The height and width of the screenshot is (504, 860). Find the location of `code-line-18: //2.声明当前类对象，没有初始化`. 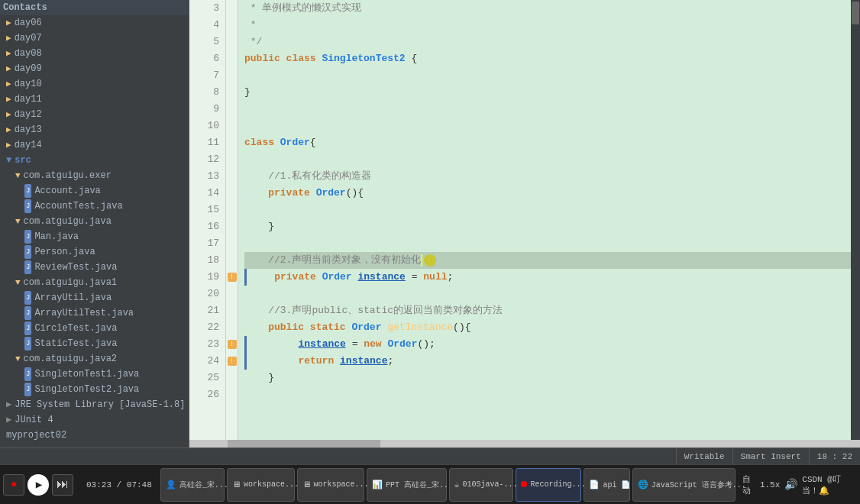

code-line-18: //2.声明当前类对象，没有初始化 is located at coordinates (548, 260).